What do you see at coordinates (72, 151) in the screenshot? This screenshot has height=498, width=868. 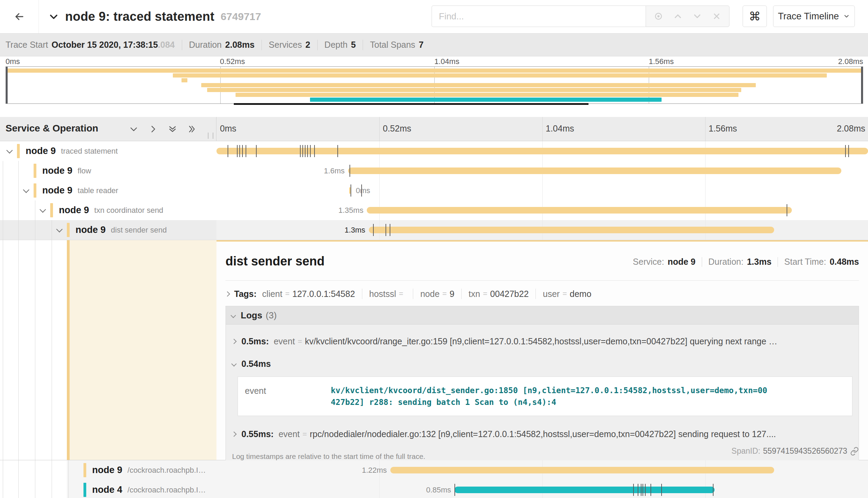 I see `span-name: node 9traced statement` at bounding box center [72, 151].